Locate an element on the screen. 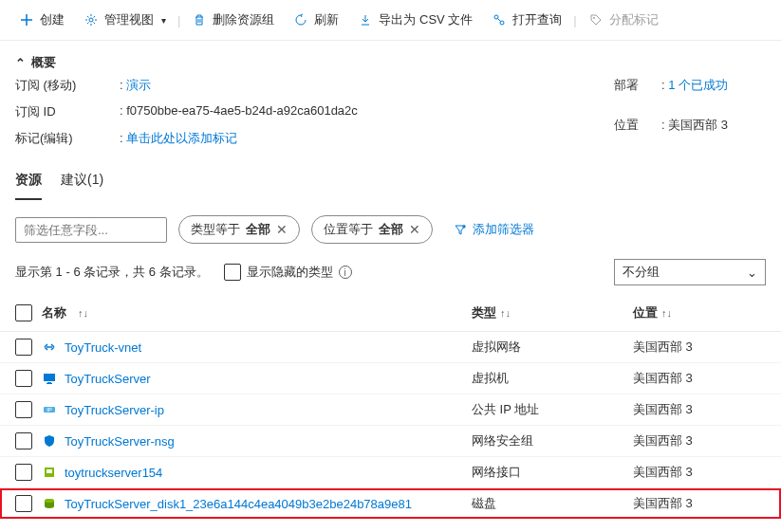 Image resolution: width=781 pixels, height=532 pixels. table-row: ToyTruck-vnet 虚拟网络 美国西部 3 is located at coordinates (391, 347).